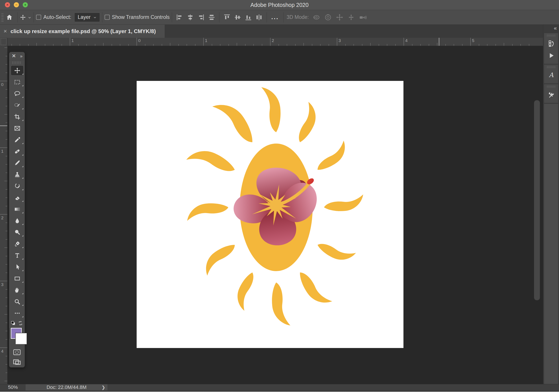 The width and height of the screenshot is (559, 392). I want to click on tab-close-icon: ×, so click(5, 31).